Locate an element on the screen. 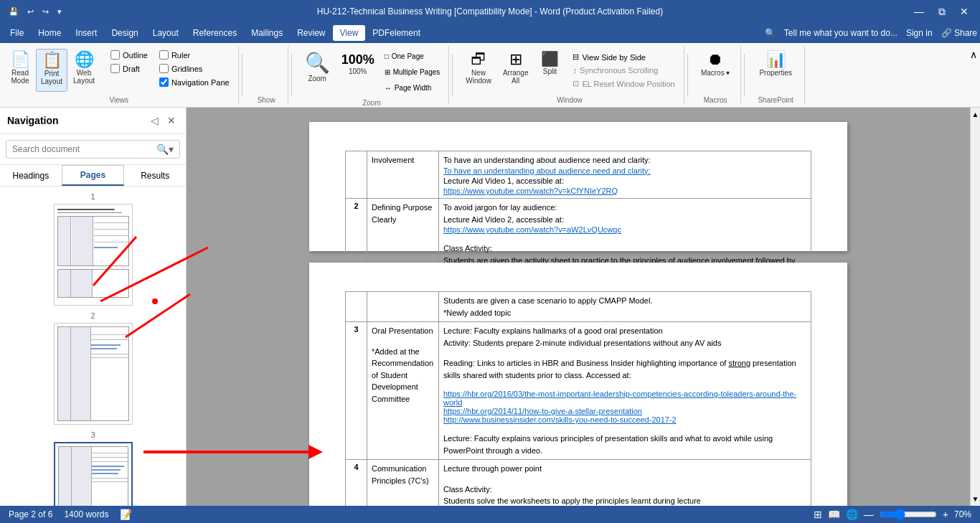 This screenshot has width=980, height=523. ruler-checkbox-label: Ruler is located at coordinates (194, 55).